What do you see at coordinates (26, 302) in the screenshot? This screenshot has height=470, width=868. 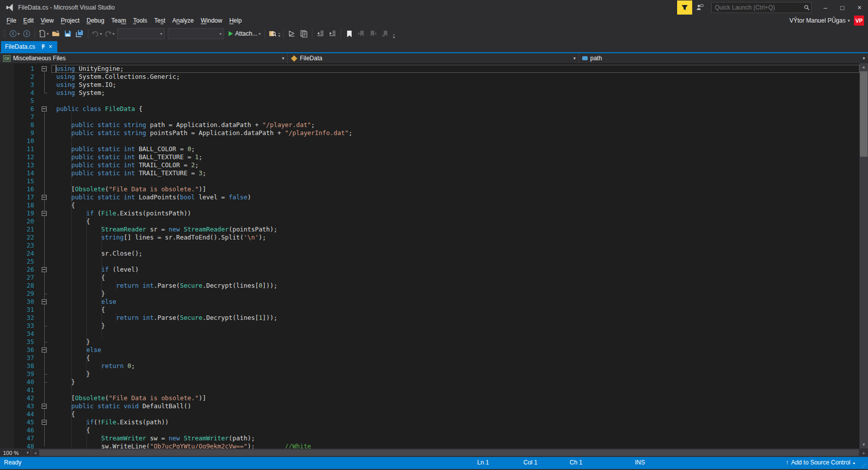 I see `line-number: 30` at bounding box center [26, 302].